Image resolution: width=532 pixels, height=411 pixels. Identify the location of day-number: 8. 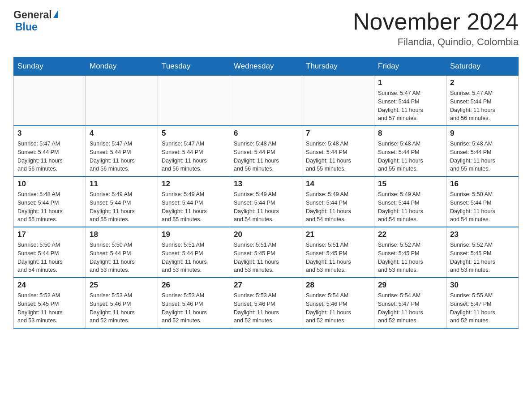
(410, 133).